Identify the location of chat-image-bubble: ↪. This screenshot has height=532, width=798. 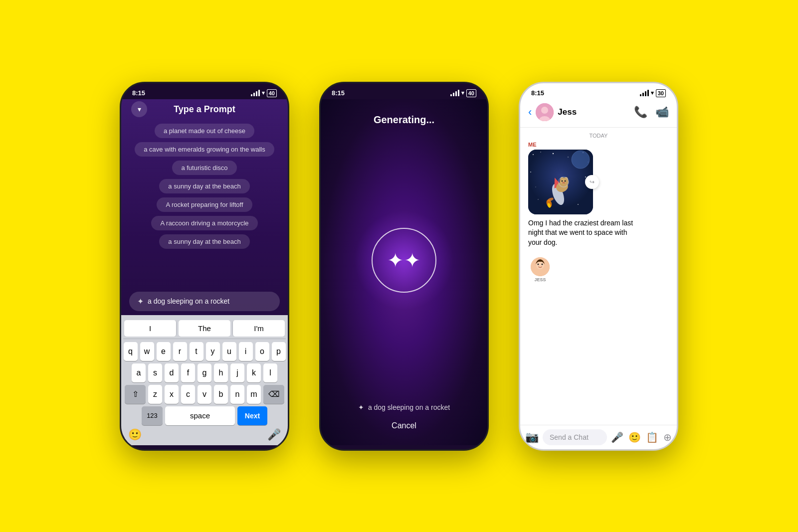
(561, 182).